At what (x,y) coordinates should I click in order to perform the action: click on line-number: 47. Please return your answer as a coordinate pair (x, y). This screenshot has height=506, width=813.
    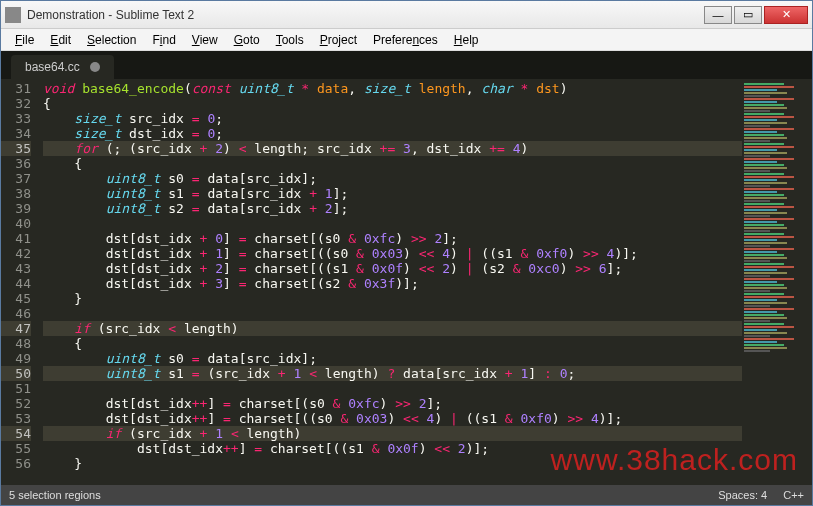
    Looking at the image, I should click on (16, 328).